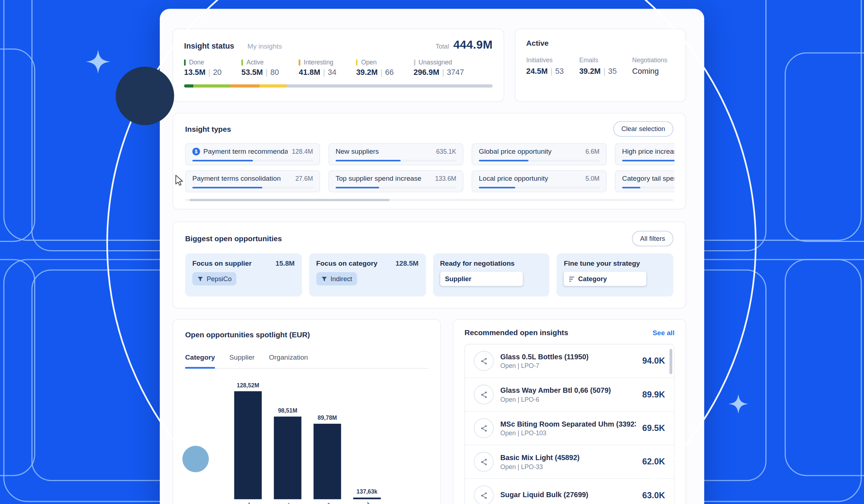  What do you see at coordinates (396, 154) in the screenshot?
I see `insight-type-chip-new-suppliers: New suppliers635.1K` at bounding box center [396, 154].